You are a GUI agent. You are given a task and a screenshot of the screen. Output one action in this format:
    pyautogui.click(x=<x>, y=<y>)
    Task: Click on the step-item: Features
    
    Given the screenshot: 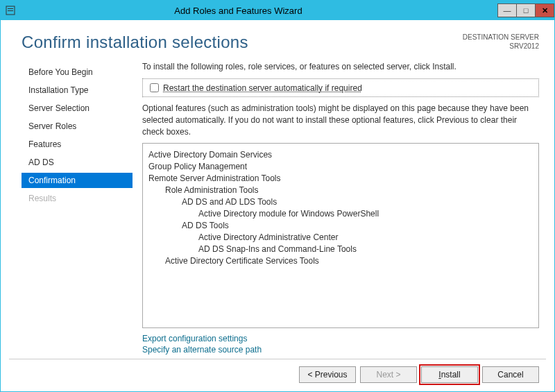 What is the action you would take?
    pyautogui.click(x=77, y=144)
    